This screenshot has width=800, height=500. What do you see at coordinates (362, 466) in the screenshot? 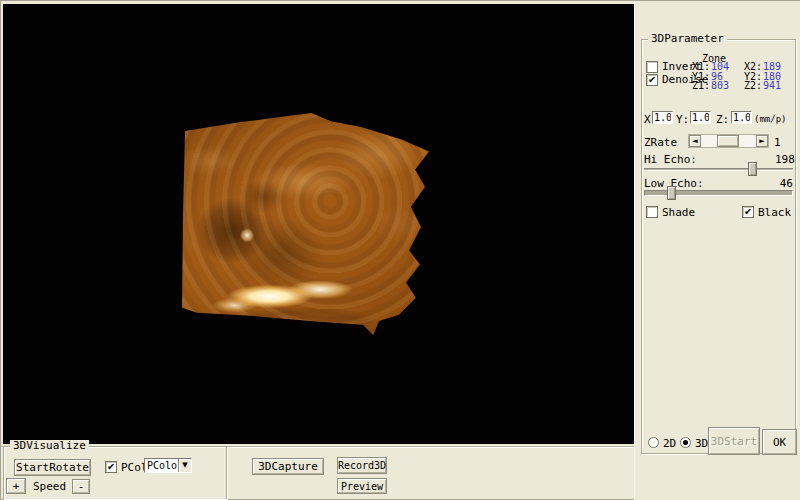
I see `record-3d-button: Record3D` at bounding box center [362, 466].